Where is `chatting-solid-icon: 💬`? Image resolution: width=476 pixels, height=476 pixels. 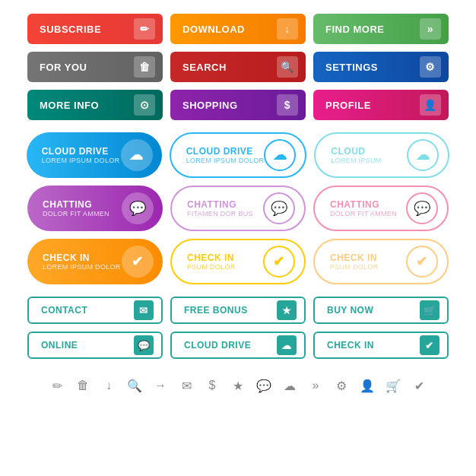 chatting-solid-icon: 💬 is located at coordinates (138, 208).